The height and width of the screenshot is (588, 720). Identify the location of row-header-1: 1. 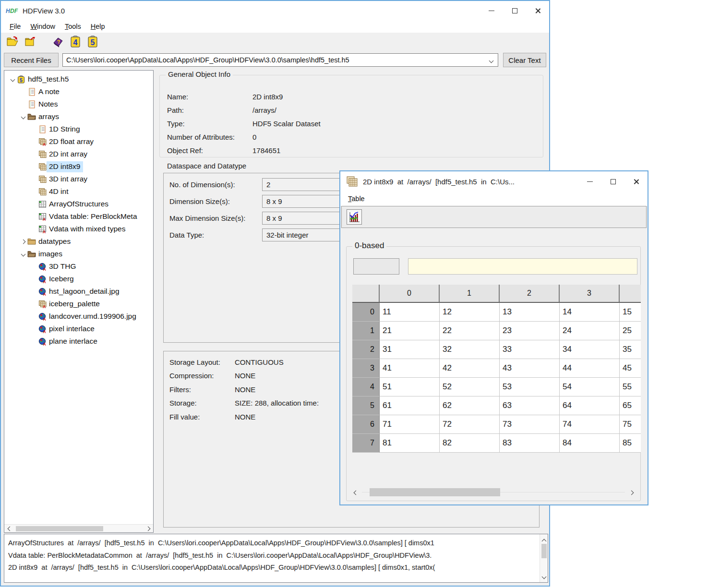
(366, 331).